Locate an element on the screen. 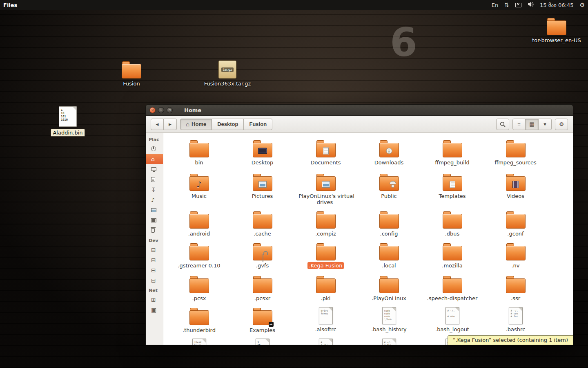  file-item-config: .config is located at coordinates (389, 224).